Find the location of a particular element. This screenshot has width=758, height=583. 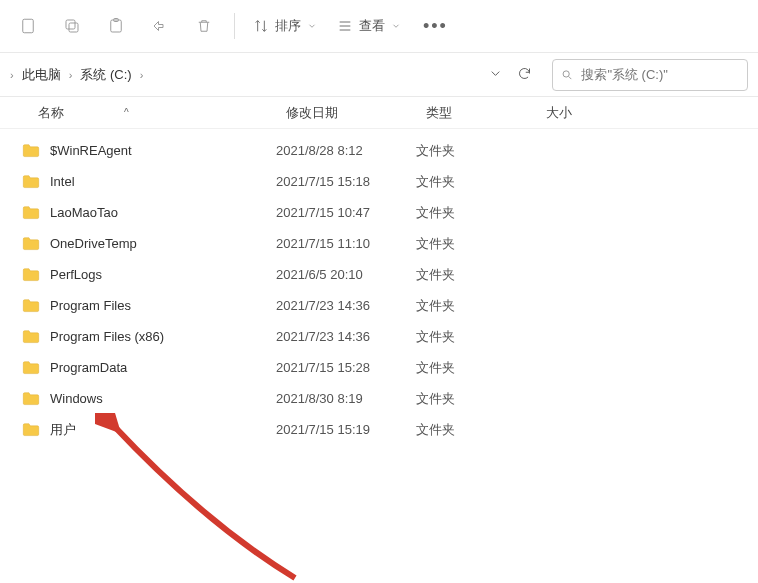

toolbar: 排序 查看 ••• is located at coordinates (379, 26).